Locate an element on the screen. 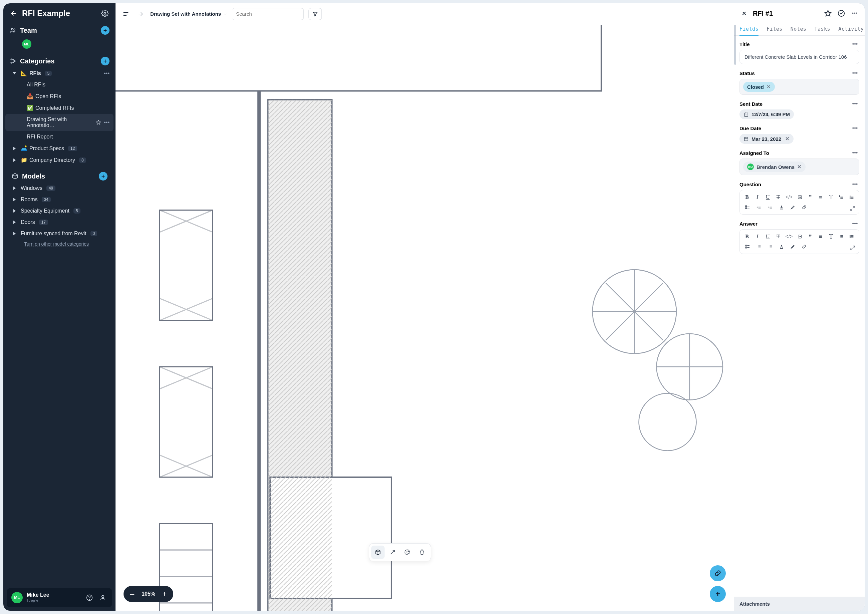 This screenshot has width=868, height=614. italic-icon: I is located at coordinates (757, 197).